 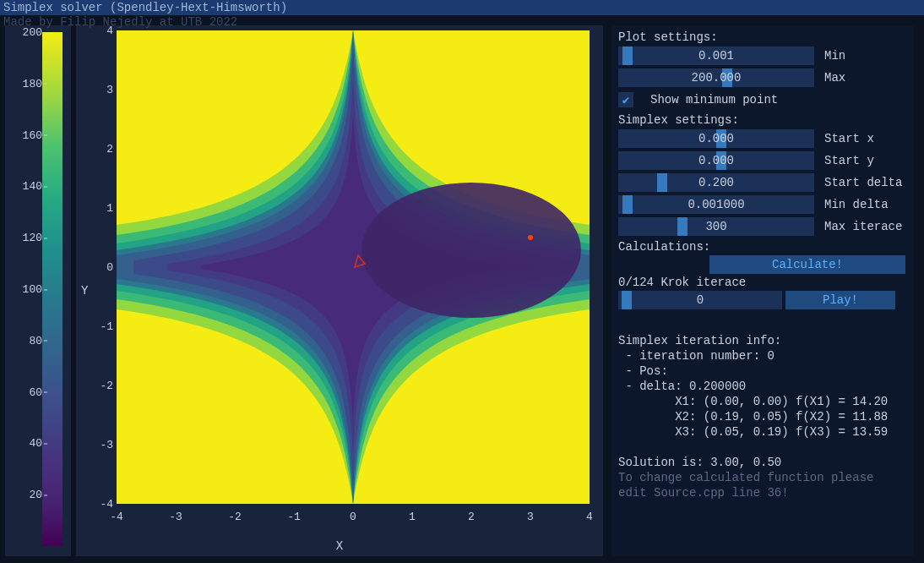 What do you see at coordinates (360, 262) in the screenshot?
I see `simplex-triangle` at bounding box center [360, 262].